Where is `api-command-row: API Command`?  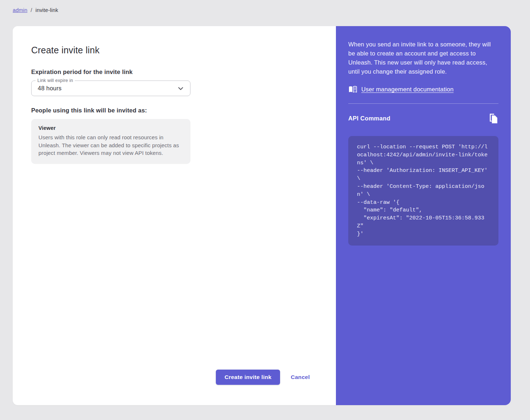 api-command-row: API Command is located at coordinates (423, 118).